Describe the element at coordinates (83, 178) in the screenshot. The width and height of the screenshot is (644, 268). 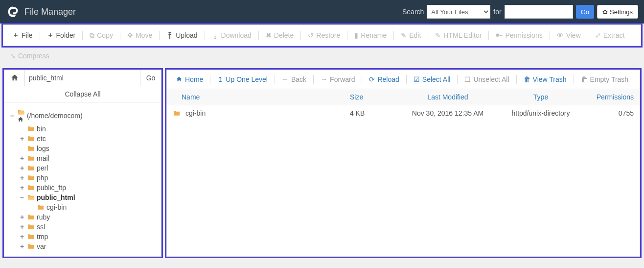
I see `tree-item: +php` at that location.